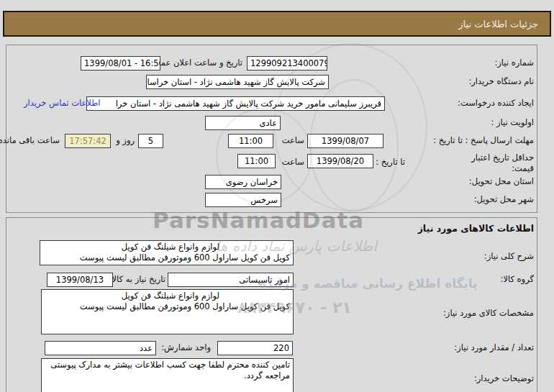  What do you see at coordinates (167, 306) in the screenshot?
I see `specs-line2: کویل فن کویل ساراول 600 وموتورفن مطالبق …` at bounding box center [167, 306].